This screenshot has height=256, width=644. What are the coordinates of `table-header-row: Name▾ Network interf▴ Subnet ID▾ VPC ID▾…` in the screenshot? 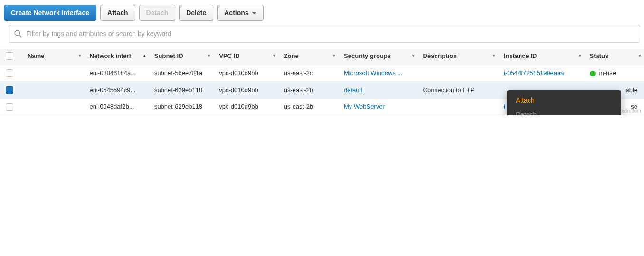 It's located at (322, 56).